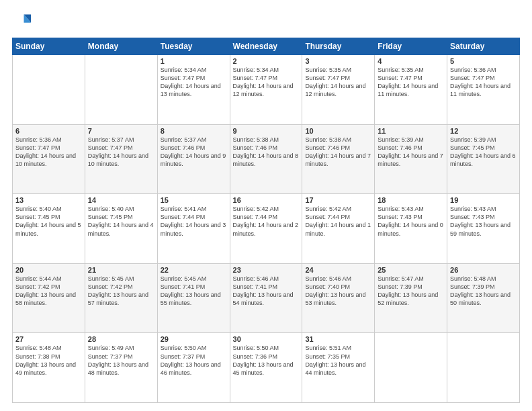  Describe the element at coordinates (193, 90) in the screenshot. I see `calendar-cell: 1Sunrise: 5:34 AM Sunset: 7:47 PM Daylig…` at that location.